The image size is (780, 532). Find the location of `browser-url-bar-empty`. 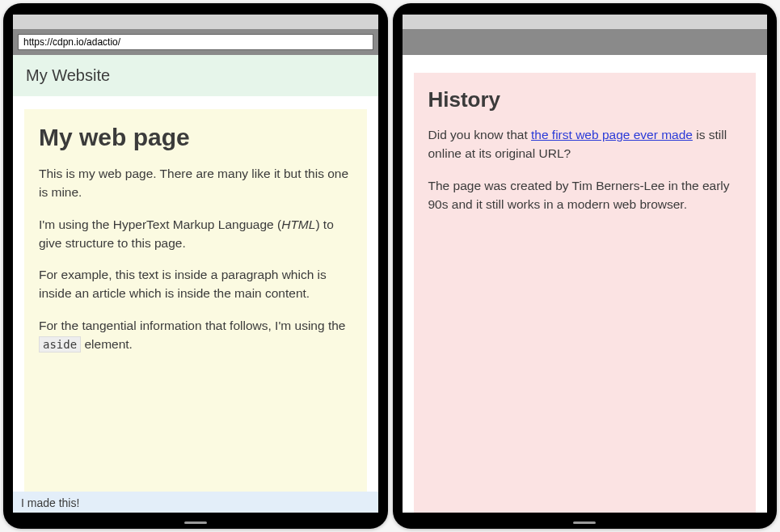

browser-url-bar-empty is located at coordinates (585, 42).